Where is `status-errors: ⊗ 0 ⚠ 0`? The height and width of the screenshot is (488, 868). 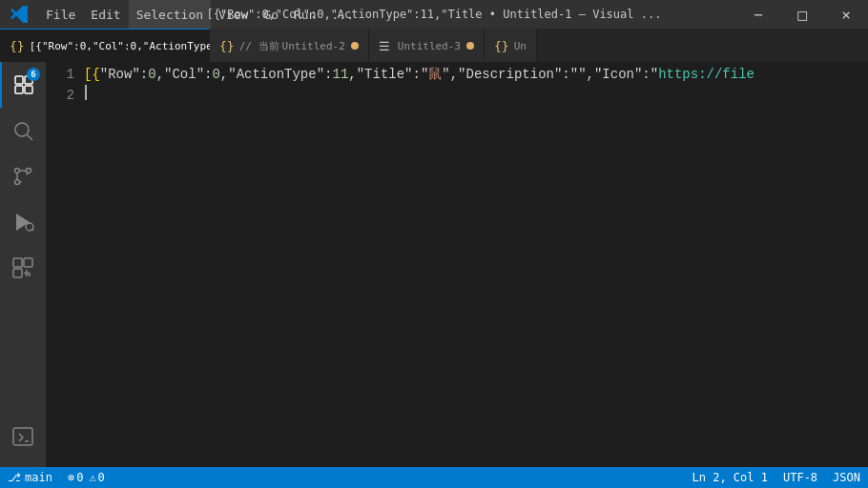 status-errors: ⊗ 0 ⚠ 0 is located at coordinates (86, 478).